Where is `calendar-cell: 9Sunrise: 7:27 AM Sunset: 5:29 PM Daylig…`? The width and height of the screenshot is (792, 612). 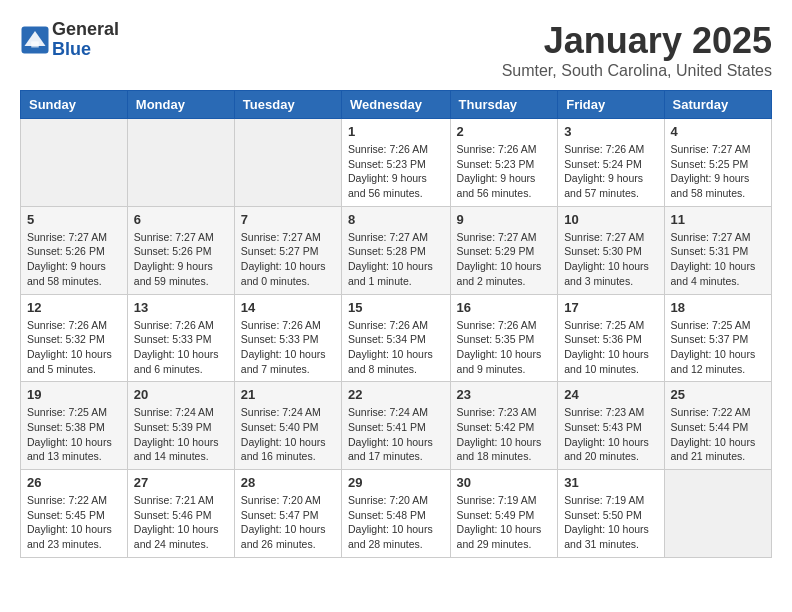 calendar-cell: 9Sunrise: 7:27 AM Sunset: 5:29 PM Daylig… is located at coordinates (504, 250).